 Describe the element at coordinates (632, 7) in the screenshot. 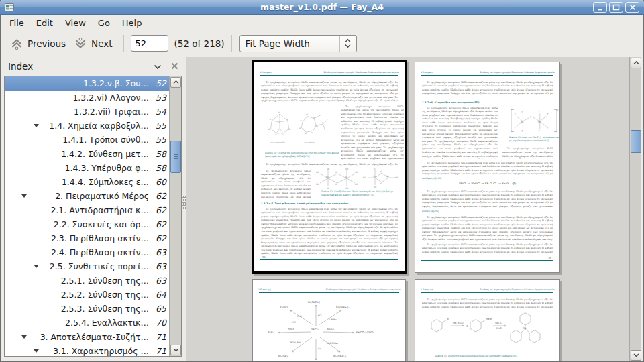

I see `close-button` at that location.